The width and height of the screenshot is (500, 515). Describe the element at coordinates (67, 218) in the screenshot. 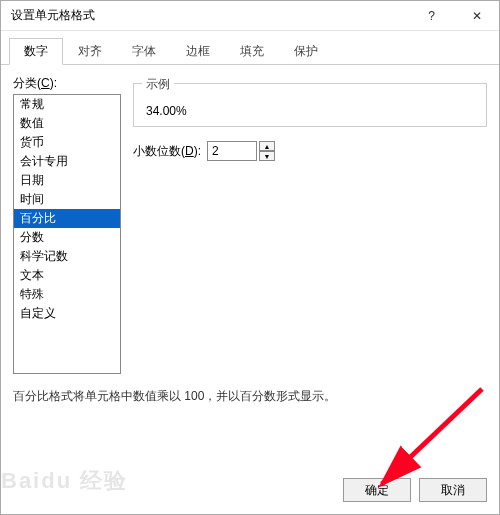

I see `category-item-percentage: 百分比` at that location.